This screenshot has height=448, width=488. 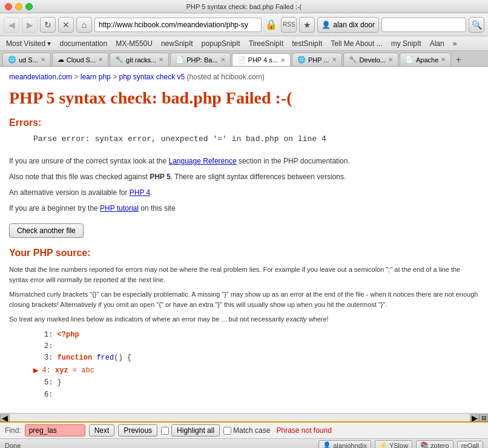 I want to click on highlight-checkbox, so click(x=165, y=431).